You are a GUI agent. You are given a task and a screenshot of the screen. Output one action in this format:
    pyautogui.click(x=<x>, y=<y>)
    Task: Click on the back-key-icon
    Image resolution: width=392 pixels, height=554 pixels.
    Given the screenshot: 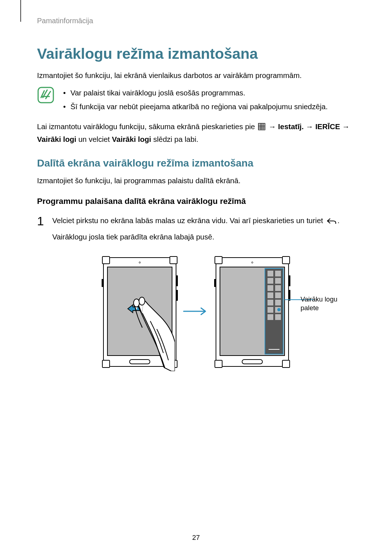 What is the action you would take?
    pyautogui.click(x=331, y=222)
    